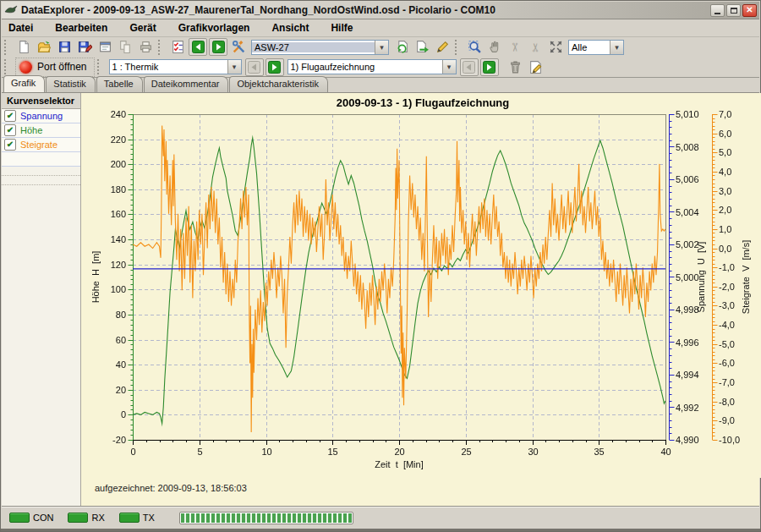  What do you see at coordinates (55, 68) in the screenshot?
I see `port-open-button: Port öffnen` at bounding box center [55, 68].